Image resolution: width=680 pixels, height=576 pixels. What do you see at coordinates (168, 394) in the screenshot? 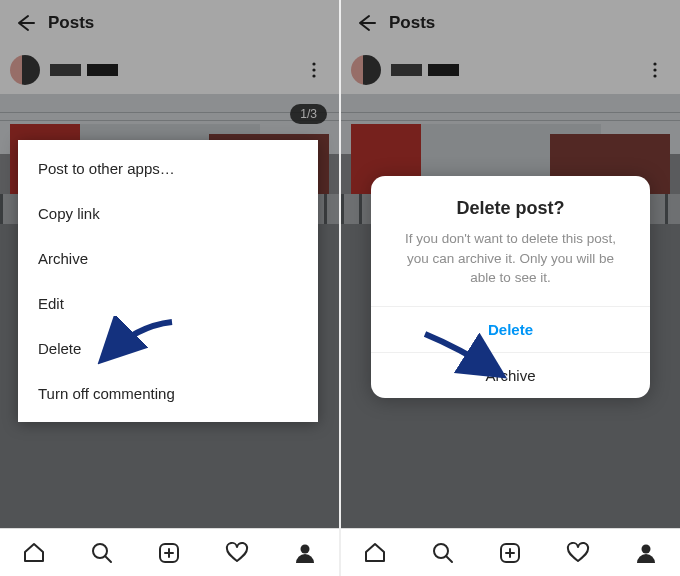
I see `menu-turn-off-commenting: Turn off commenting` at bounding box center [168, 394].